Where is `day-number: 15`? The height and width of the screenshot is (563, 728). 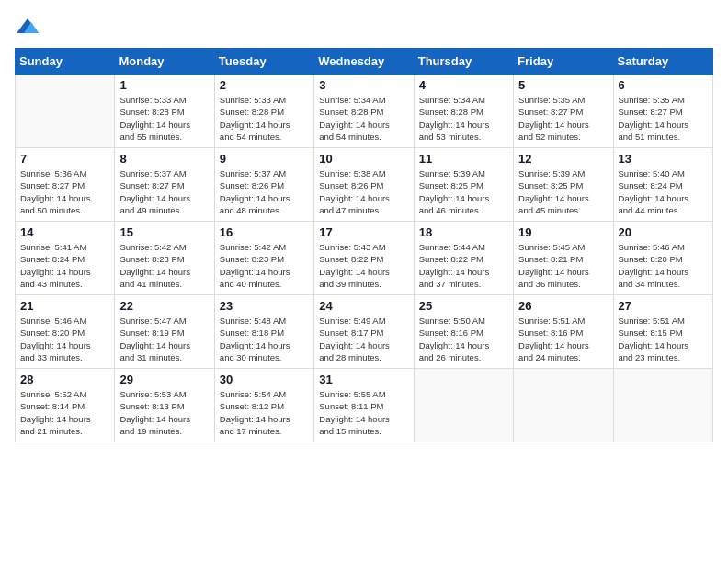 day-number: 15 is located at coordinates (164, 232).